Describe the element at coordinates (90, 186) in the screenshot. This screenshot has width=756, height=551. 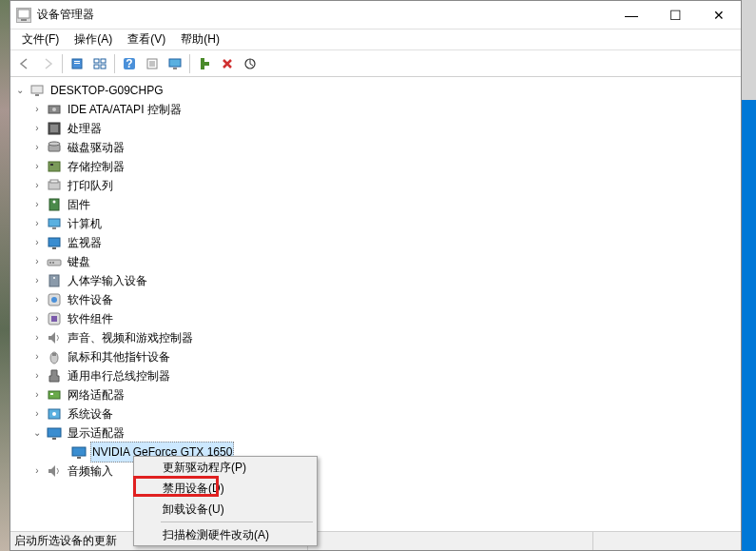
I see `tree-item-label: 打印队列` at that location.